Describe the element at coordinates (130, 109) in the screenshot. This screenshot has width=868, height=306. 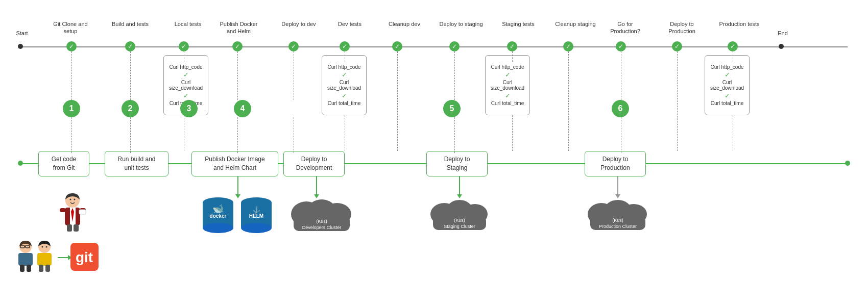
I see `num-circle-2: 2` at that location.